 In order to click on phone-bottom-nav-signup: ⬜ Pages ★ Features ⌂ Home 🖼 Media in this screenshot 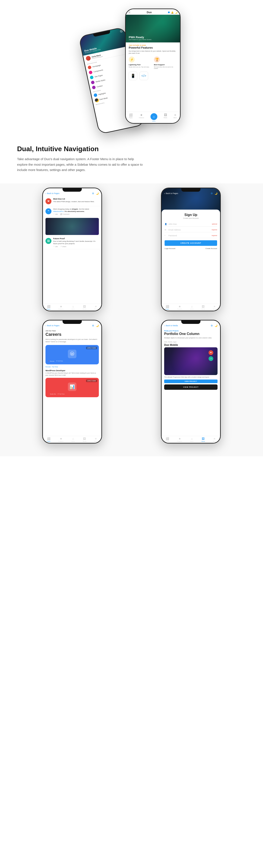, I will do `click(191, 307)`.